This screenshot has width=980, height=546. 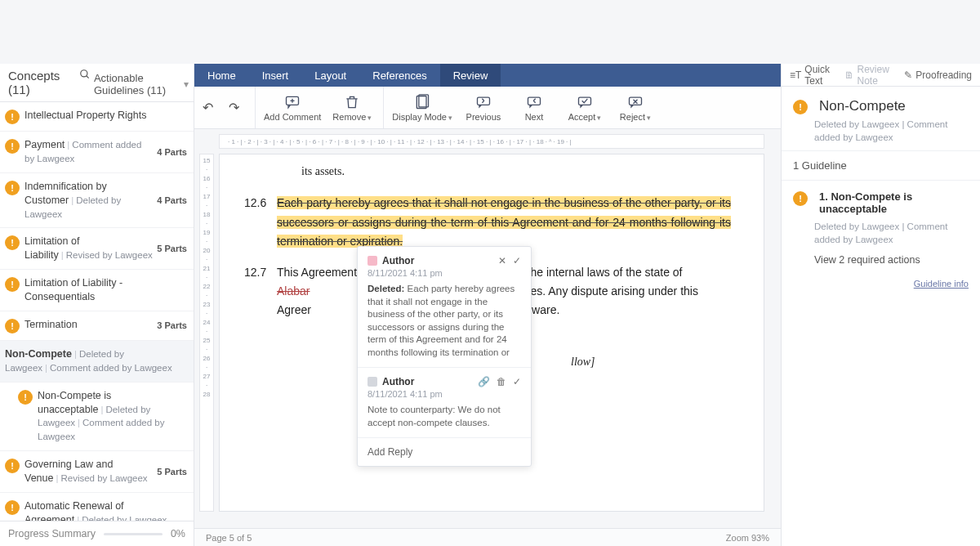 What do you see at coordinates (444, 356) in the screenshot?
I see `comment-popover: Author ✕ ✓ 8/11/2021 4:11 pm Deleted: Ea…` at bounding box center [444, 356].